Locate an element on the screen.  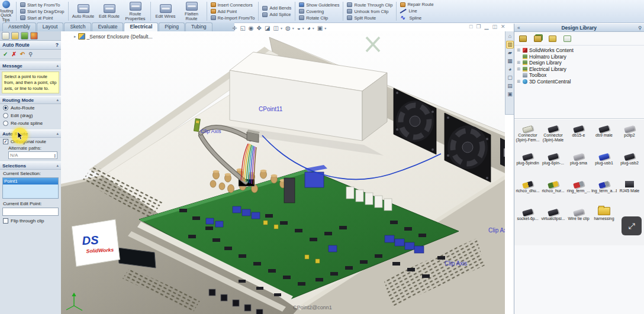
spline-button: ∿Spline is located at coordinates (417, 18).